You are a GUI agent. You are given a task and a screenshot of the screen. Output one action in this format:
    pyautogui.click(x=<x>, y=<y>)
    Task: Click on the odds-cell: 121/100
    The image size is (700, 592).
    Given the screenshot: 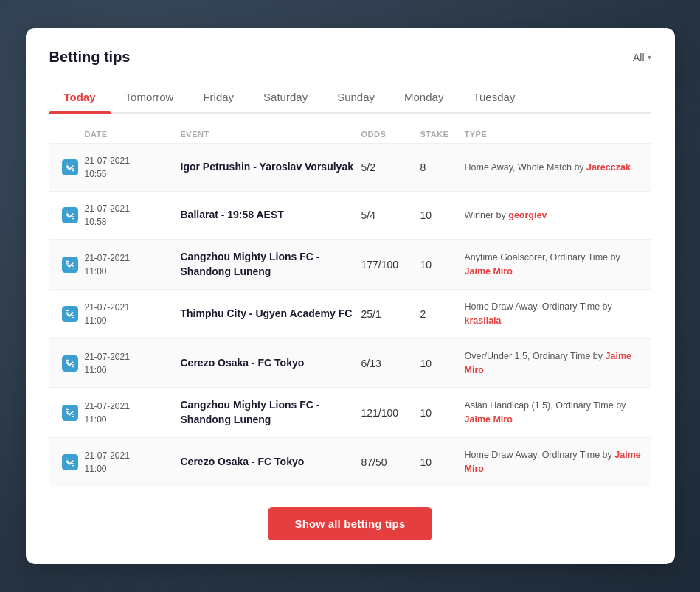 What is the action you would take?
    pyautogui.click(x=391, y=413)
    